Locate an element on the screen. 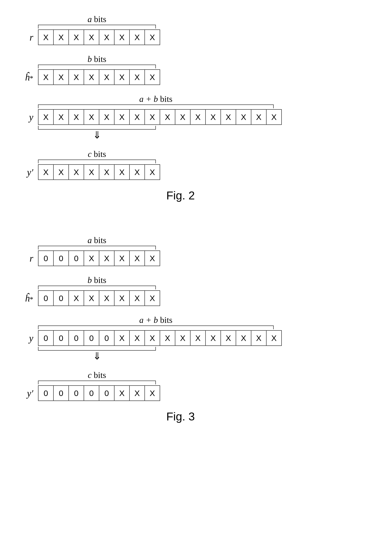 Image resolution: width=392 pixels, height=556 pixels. fig3-caption: Fig. 3 is located at coordinates (270, 417).